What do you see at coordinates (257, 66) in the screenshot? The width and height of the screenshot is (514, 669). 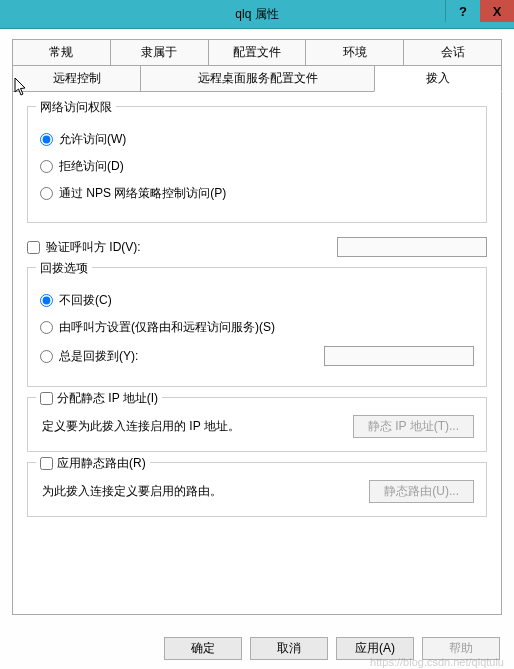 I see `tab-strip: 常规 隶属于 配置文件 环境 会话 远程控制 远程桌面服务配置文件 拨入` at bounding box center [257, 66].